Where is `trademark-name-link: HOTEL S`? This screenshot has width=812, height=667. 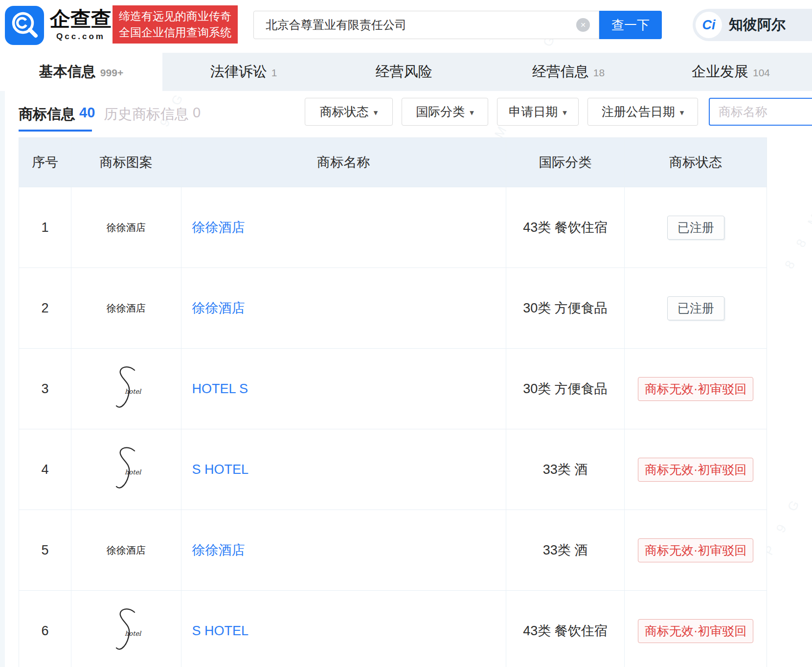 trademark-name-link: HOTEL S is located at coordinates (220, 389).